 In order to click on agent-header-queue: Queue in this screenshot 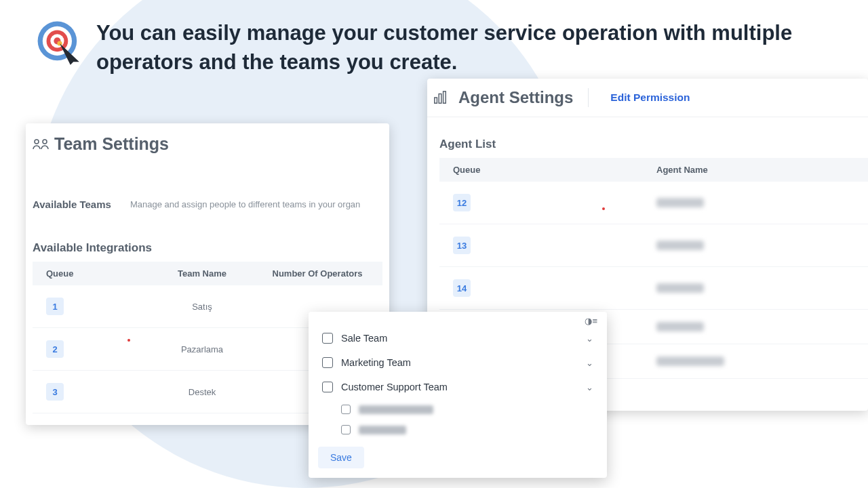, I will do `click(555, 169)`.